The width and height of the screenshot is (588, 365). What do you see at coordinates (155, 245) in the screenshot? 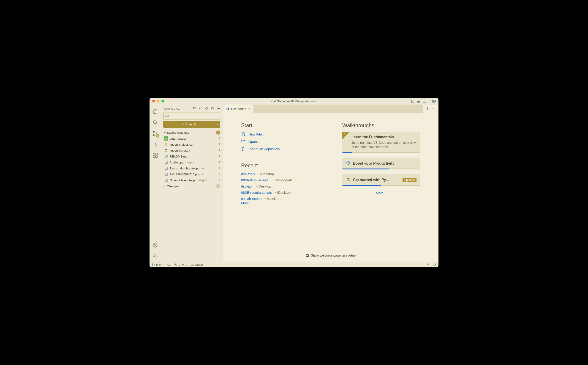
I see `accounts-icon` at bounding box center [155, 245].